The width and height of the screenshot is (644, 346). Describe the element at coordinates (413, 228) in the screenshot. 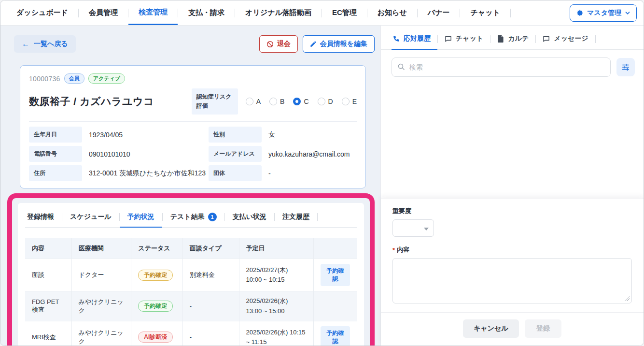

I see `importance-select` at that location.